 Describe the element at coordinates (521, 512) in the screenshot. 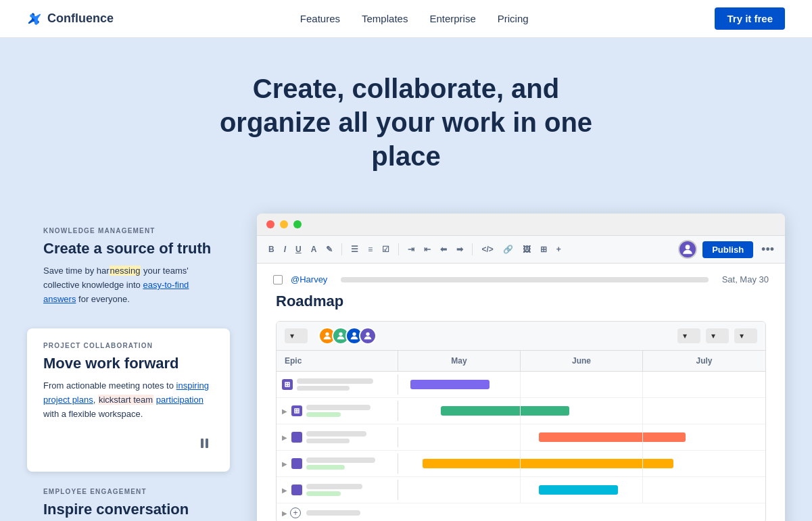

I see `gantt-add-row: ▶ +` at that location.